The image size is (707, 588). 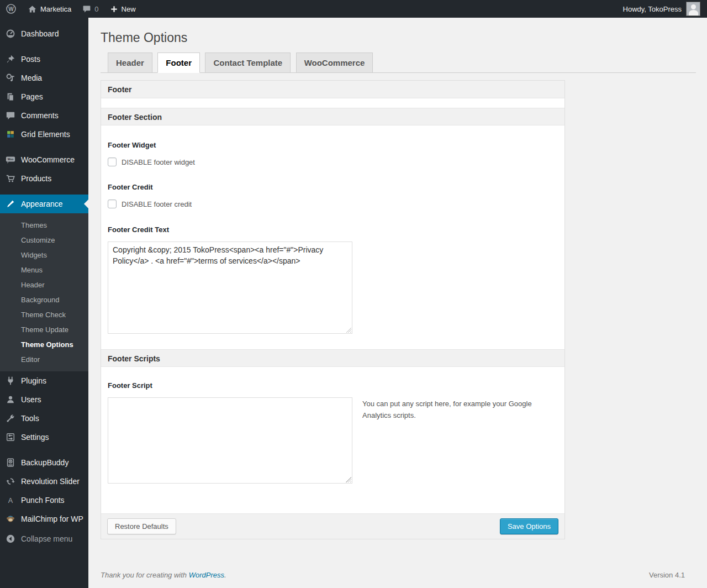 What do you see at coordinates (114, 9) in the screenshot?
I see `plus-icon` at bounding box center [114, 9].